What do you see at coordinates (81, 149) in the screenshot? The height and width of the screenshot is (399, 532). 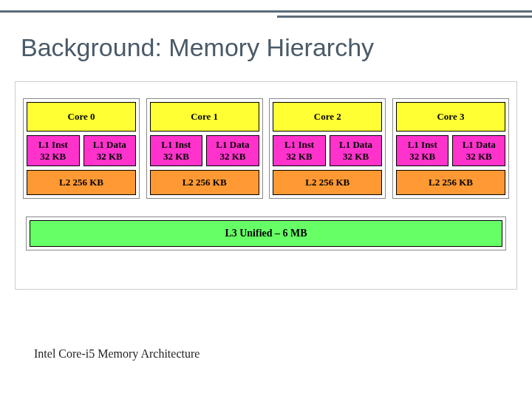 I see `core-column-0: Core 0 L1 Inst32 KB L1 Data32 KB L2 256 …` at bounding box center [81, 149].